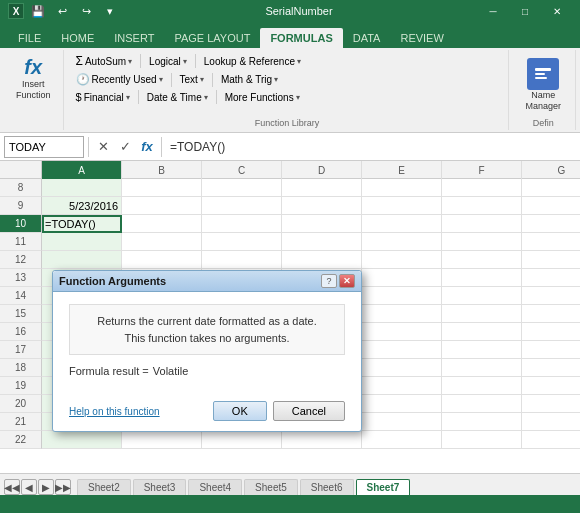 The height and width of the screenshot is (513, 580). I want to click on col-header-d: D, so click(322, 170).